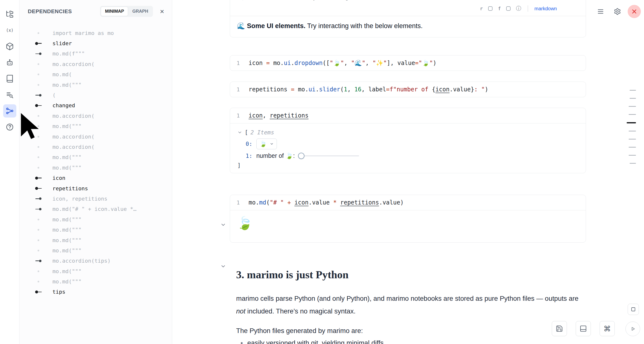 The image size is (644, 344). Describe the element at coordinates (289, 203) in the screenshot. I see `code-token: +` at that location.